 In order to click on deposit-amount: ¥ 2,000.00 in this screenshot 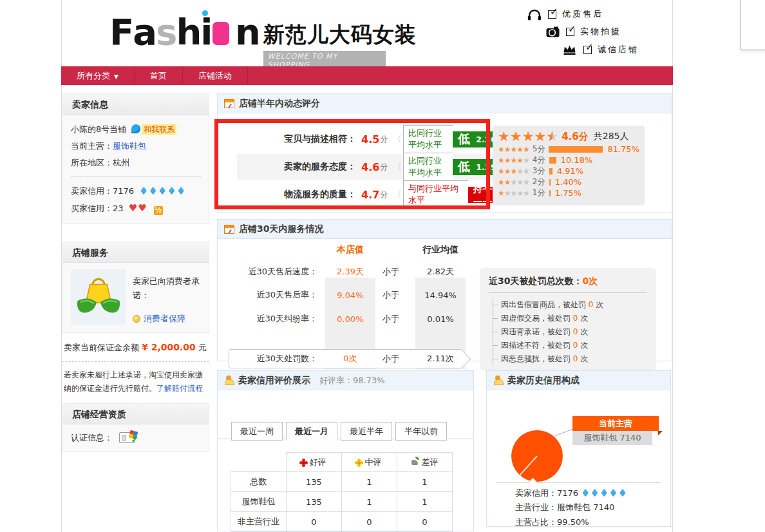, I will do `click(169, 347)`.